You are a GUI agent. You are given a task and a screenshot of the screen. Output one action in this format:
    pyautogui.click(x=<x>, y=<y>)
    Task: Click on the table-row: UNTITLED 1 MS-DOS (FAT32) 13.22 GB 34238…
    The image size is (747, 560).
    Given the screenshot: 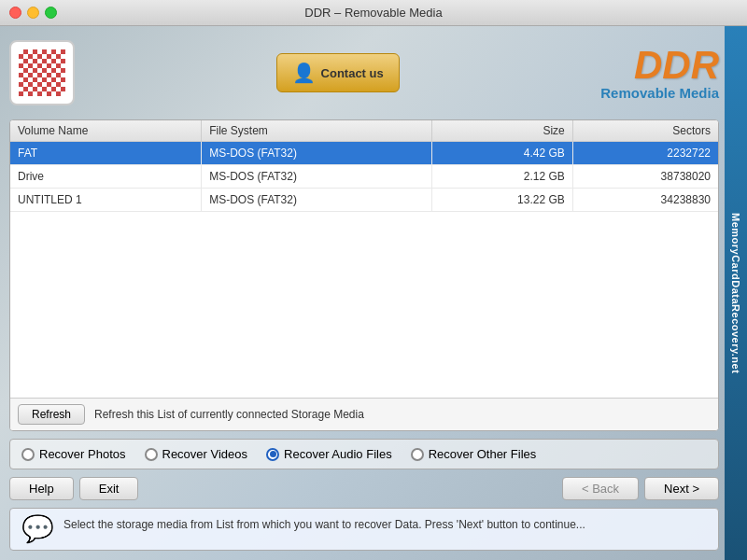 What is the action you would take?
    pyautogui.click(x=364, y=200)
    